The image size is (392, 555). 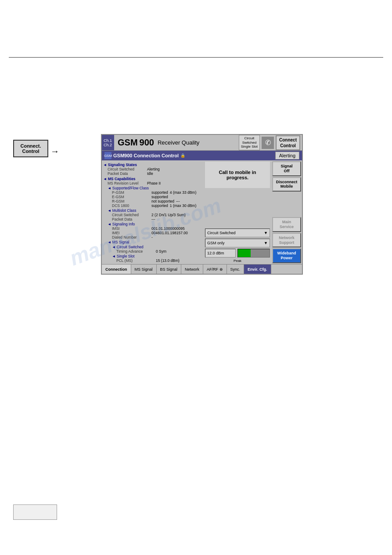 What do you see at coordinates (215, 269) in the screenshot?
I see `tab-afrf: AF/RF ⊕` at bounding box center [215, 269].